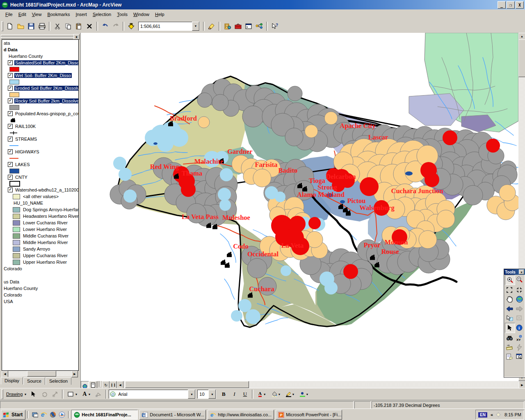 This screenshot has width=525, height=420. What do you see at coordinates (89, 26) in the screenshot?
I see `delete-button` at bounding box center [89, 26].